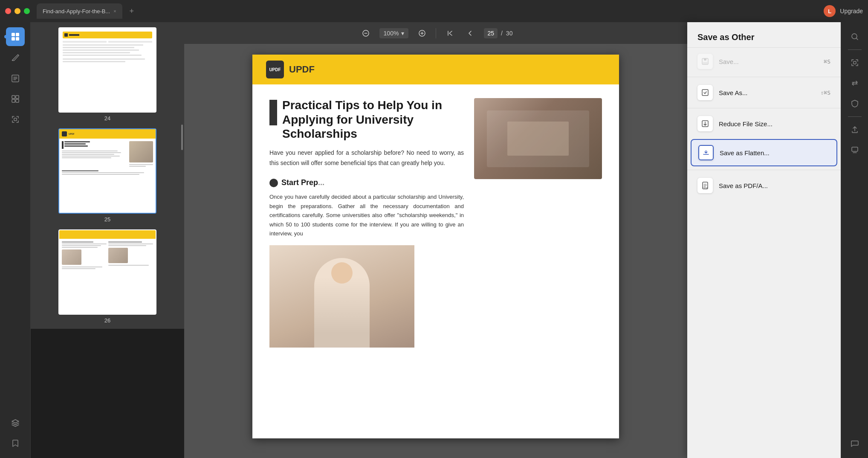 The width and height of the screenshot is (868, 458). Describe the element at coordinates (538, 139) in the screenshot. I see `pdf-desk-image` at that location.